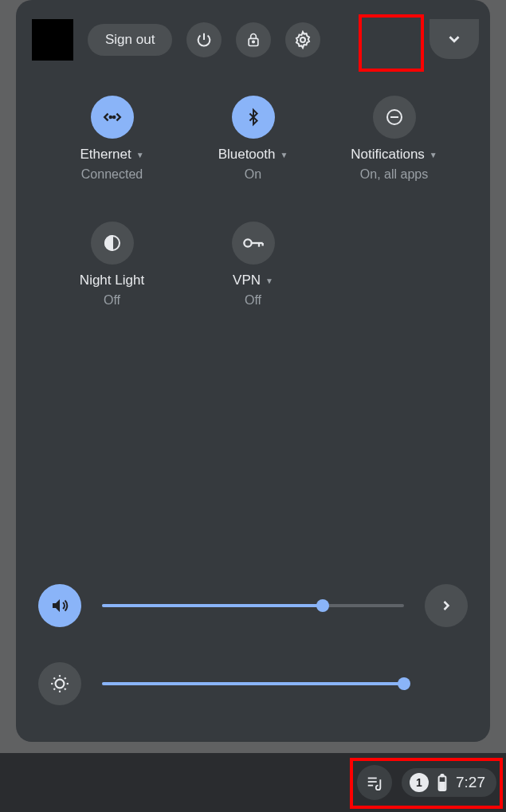 This screenshot has width=506, height=812. What do you see at coordinates (454, 39) in the screenshot?
I see `collapse-button` at bounding box center [454, 39].